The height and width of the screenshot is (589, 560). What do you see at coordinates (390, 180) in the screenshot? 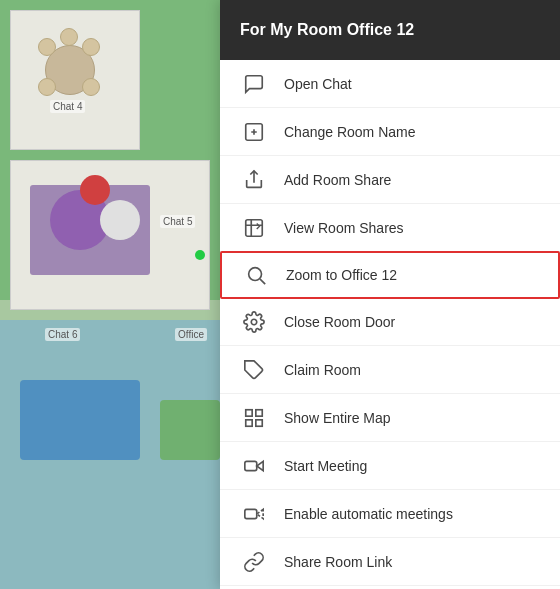
I see `menu-item-add-room-share: Add Room Share` at bounding box center [390, 180].